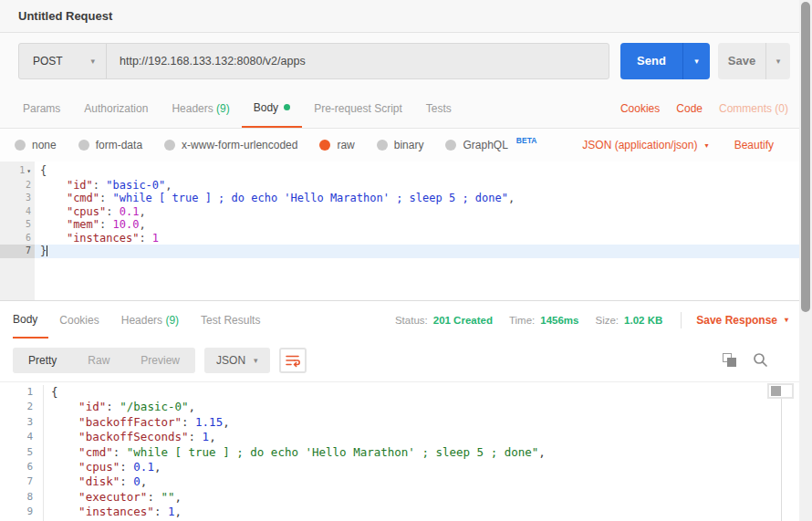 This screenshot has width=812, height=521. I want to click on body-type-graphql: GraphQL BETA, so click(491, 145).